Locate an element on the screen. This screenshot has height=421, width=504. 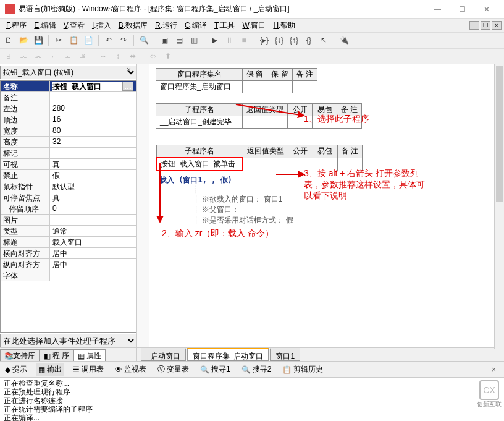
property-row: 停留顺序0 is located at coordinates (68, 209).